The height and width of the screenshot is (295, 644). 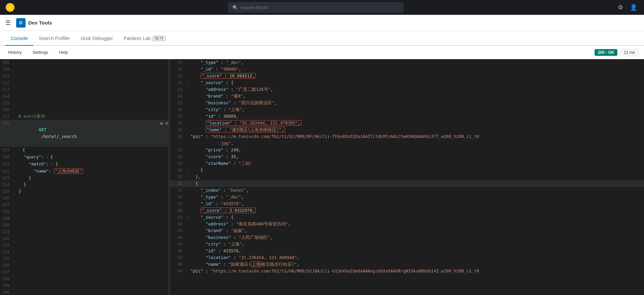 What do you see at coordinates (342, 137) in the screenshot?
I see `line-content: "pic" : "https://m.tuniucdn.com/fb2/t1/G…` at bounding box center [342, 137].